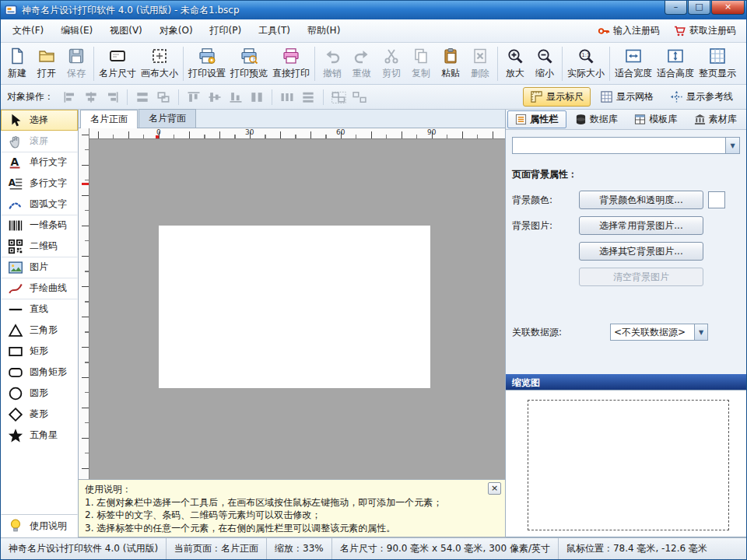 The image size is (747, 560). I want to click on menu-edit: 编辑(E), so click(76, 31).